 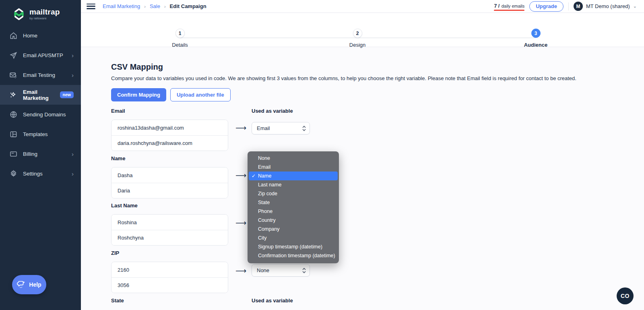 I want to click on new-badge: new, so click(x=67, y=95).